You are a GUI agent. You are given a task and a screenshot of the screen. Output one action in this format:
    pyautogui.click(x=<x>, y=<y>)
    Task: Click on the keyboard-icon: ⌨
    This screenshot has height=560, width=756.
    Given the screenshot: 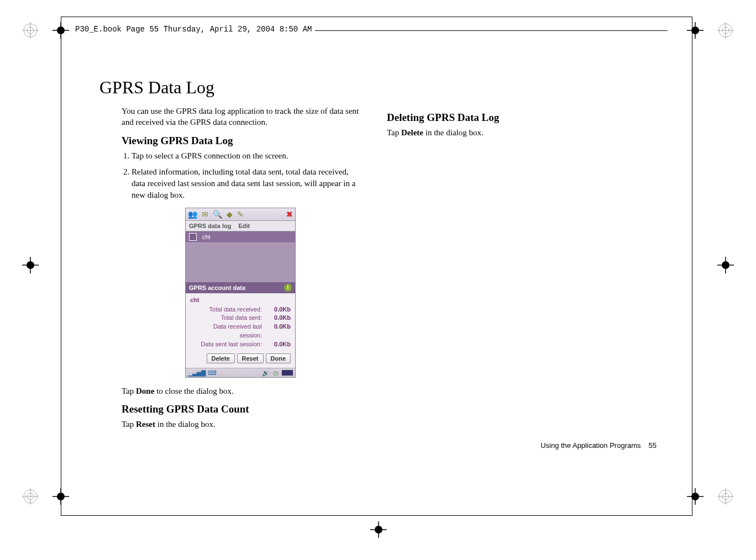 What is the action you would take?
    pyautogui.click(x=212, y=373)
    